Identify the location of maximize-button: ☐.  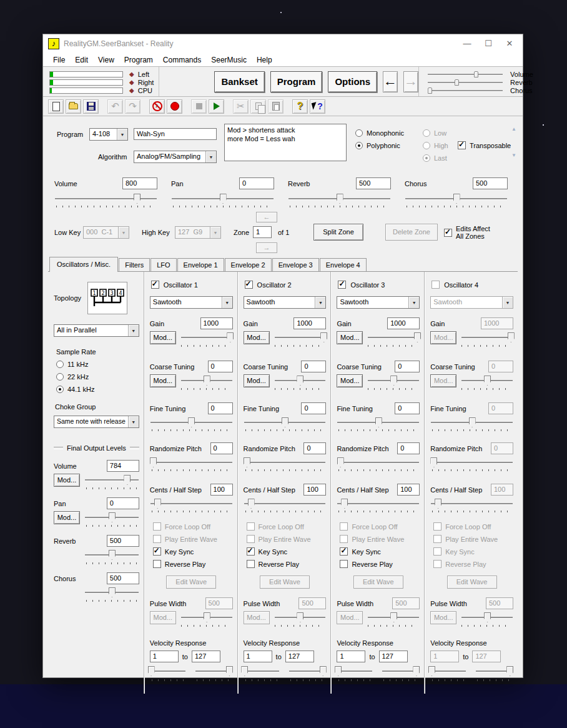
(488, 44).